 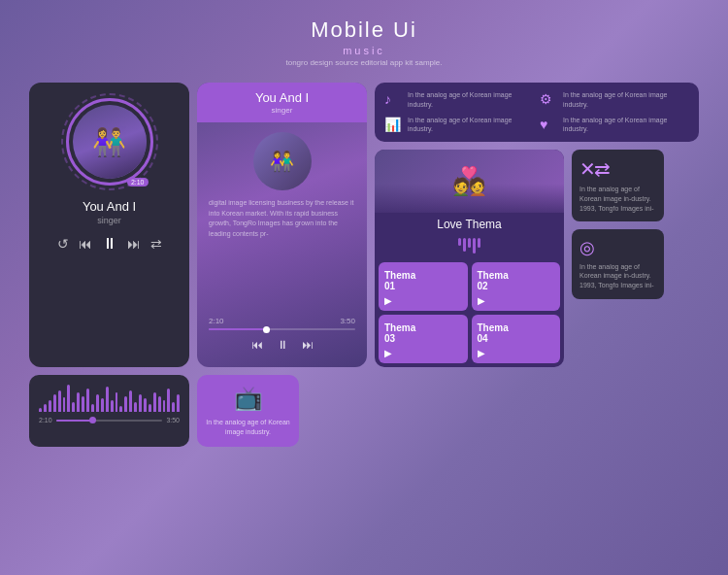 What do you see at coordinates (626, 100) in the screenshot?
I see `feature-text-2: In the analog age of Korean image indust…` at bounding box center [626, 100].